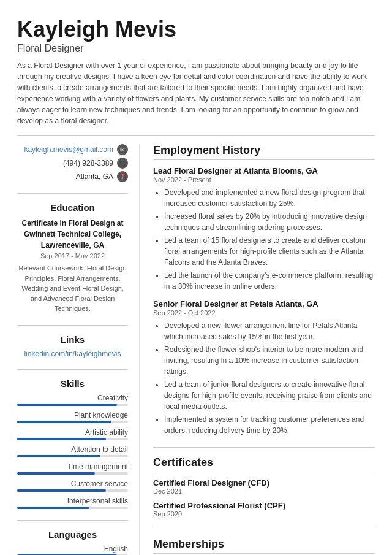  What do you see at coordinates (72, 415) in the screenshot?
I see `skill-label: Plant knowledge` at bounding box center [72, 415].